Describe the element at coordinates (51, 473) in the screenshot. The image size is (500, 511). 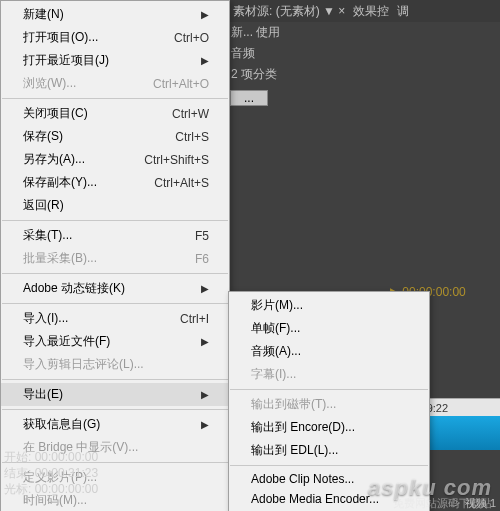
I see `status-block: 开始: 00:00:00:00 结束: 00:00:31:23 光标: 00:0…` at that location.